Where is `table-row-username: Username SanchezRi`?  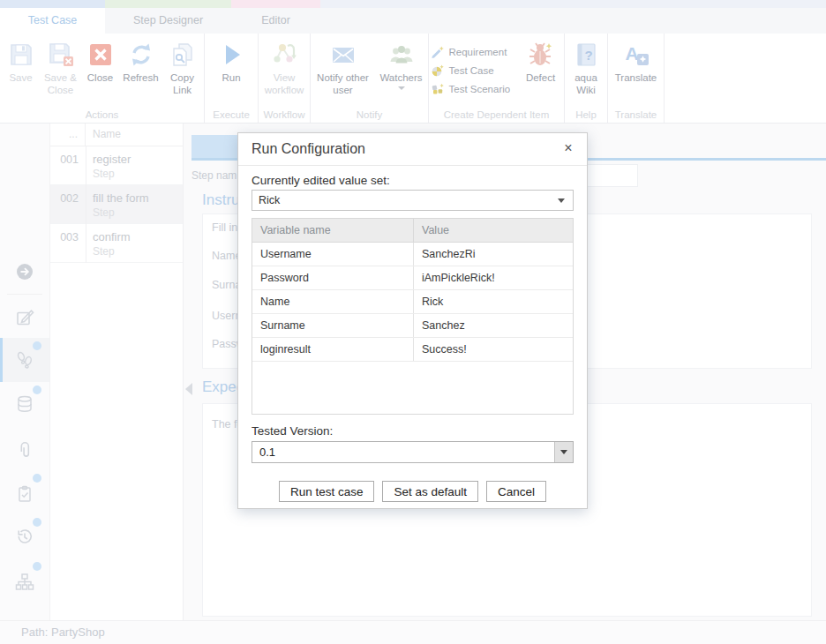
table-row-username: Username SanchezRi is located at coordinates (413, 254).